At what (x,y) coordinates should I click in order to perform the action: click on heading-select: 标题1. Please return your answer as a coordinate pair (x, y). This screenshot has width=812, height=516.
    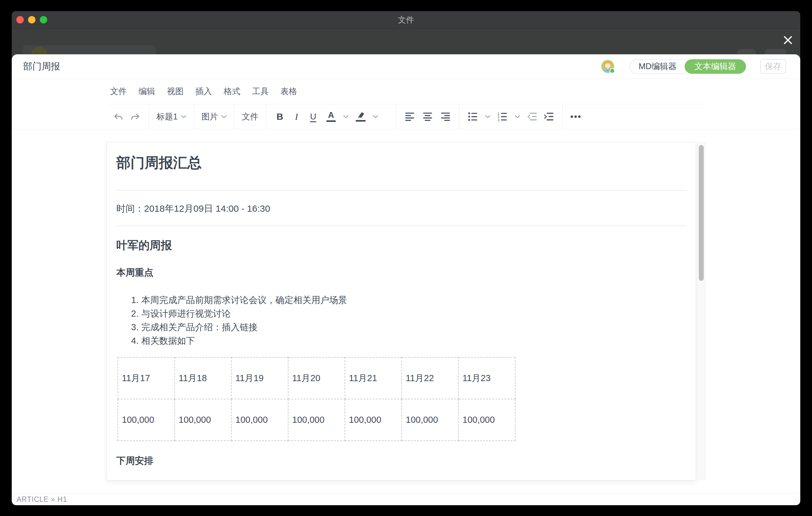
    Looking at the image, I should click on (171, 117).